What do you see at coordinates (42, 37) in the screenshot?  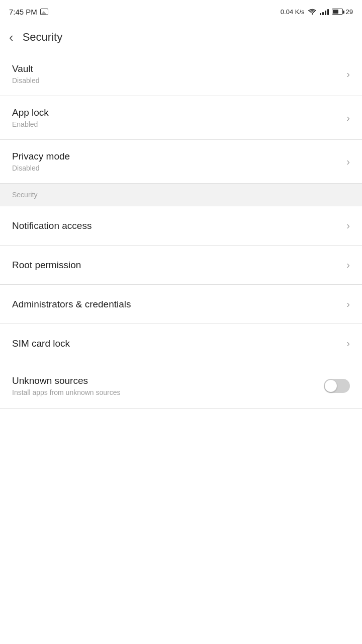 I see `page-title: Security` at bounding box center [42, 37].